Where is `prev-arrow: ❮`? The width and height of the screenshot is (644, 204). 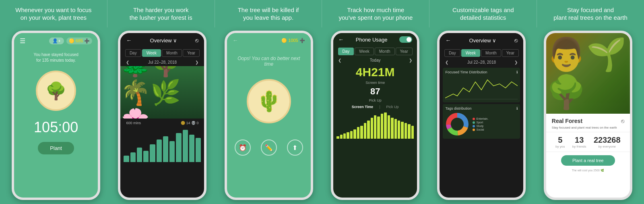 prev-arrow: ❮ is located at coordinates (128, 62).